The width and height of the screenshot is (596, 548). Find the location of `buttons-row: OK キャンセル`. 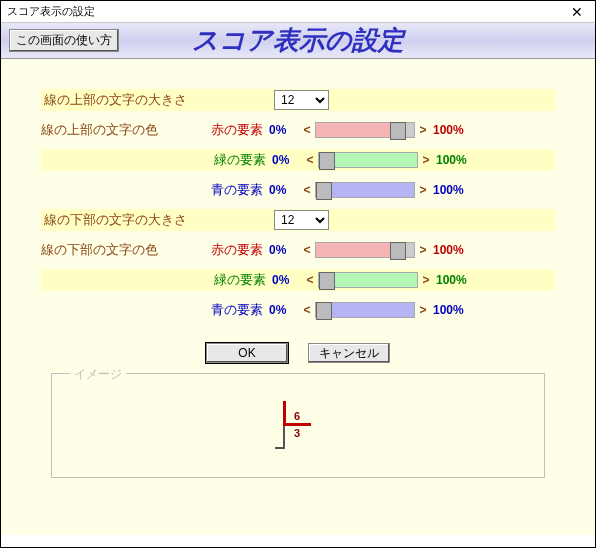

buttons-row: OK キャンセル is located at coordinates (298, 353).